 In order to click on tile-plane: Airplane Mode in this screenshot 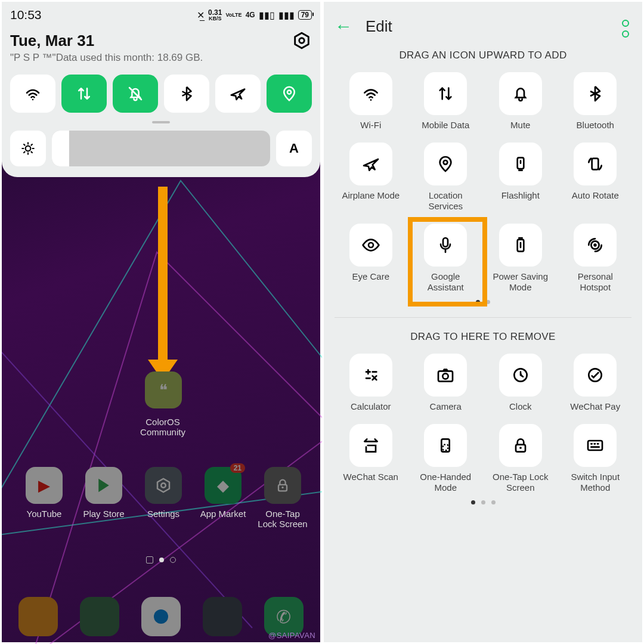, I will do `click(371, 177)`.